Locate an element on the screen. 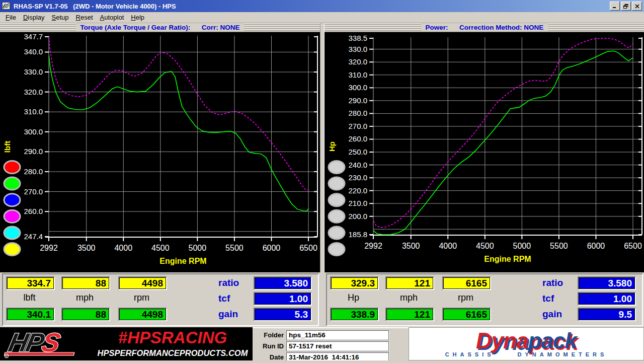  svg-text: 3500 is located at coordinates (87, 248).